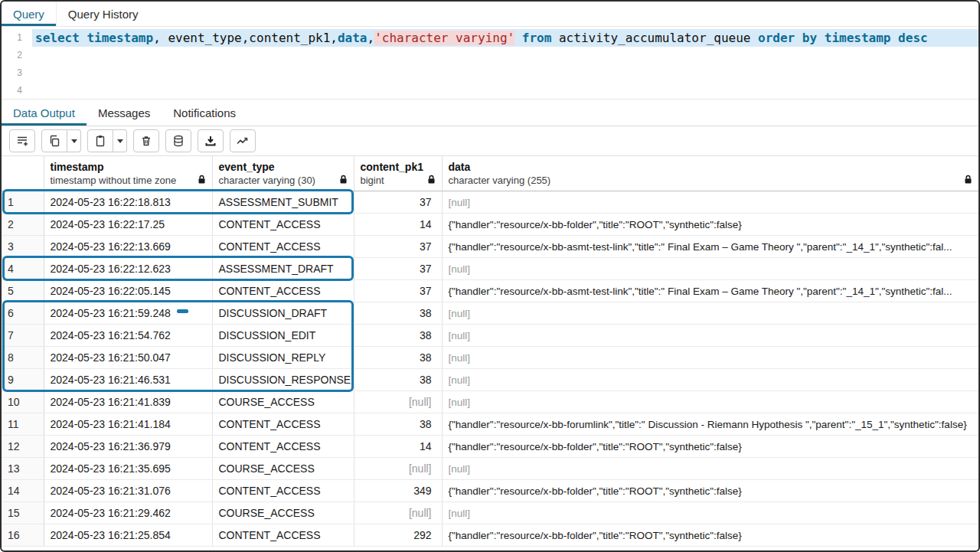  What do you see at coordinates (128, 247) in the screenshot?
I see `timestamp-cell: 2024-05-23 16:22:13.669` at bounding box center [128, 247].